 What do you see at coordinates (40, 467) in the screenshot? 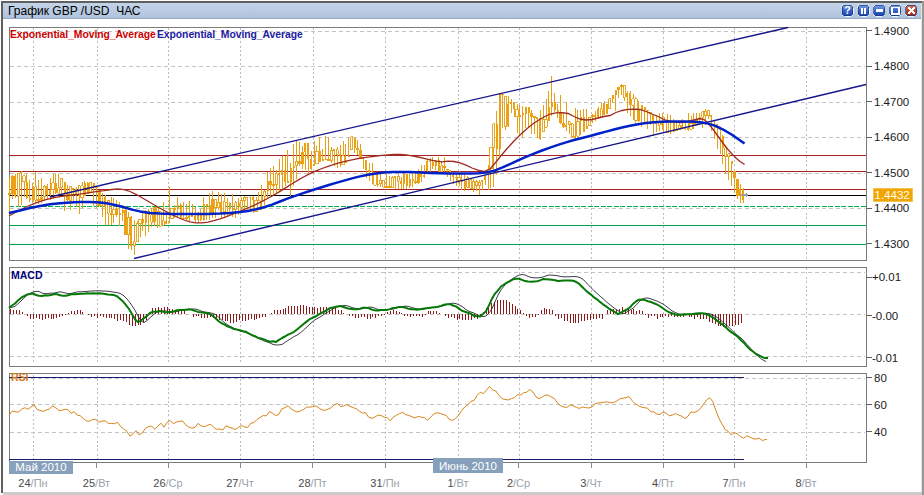
I see `svg-text: Май 2010` at bounding box center [40, 467].